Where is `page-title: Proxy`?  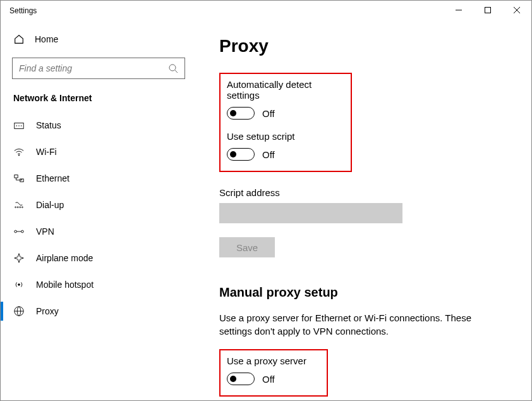
page-title: Proxy is located at coordinates (366, 46).